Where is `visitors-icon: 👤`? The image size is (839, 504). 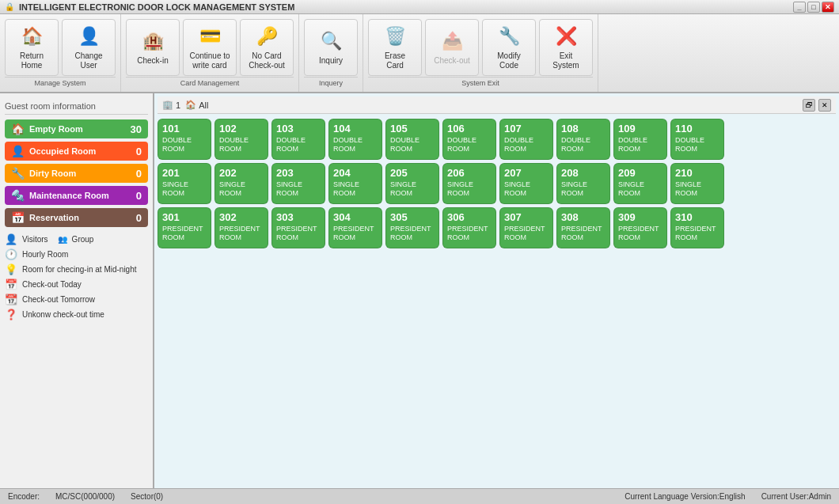
visitors-icon: 👤 is located at coordinates (11, 239).